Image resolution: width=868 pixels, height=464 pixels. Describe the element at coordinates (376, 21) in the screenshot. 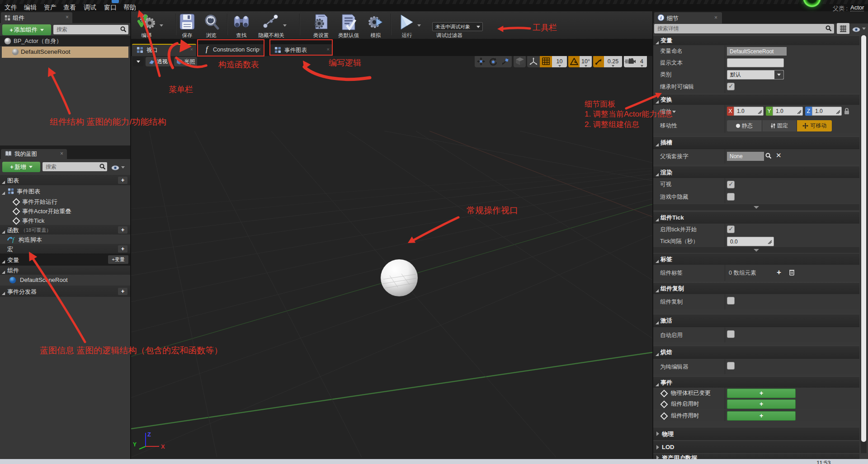

I see `toolbar-button-模拟` at that location.